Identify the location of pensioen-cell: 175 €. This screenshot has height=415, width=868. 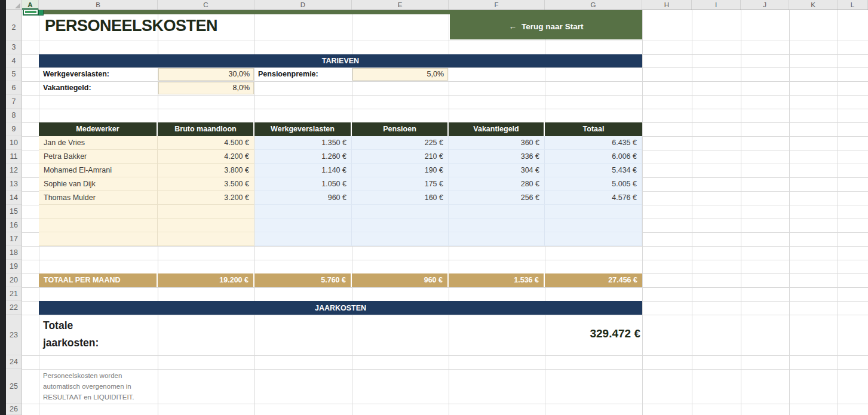
(400, 184).